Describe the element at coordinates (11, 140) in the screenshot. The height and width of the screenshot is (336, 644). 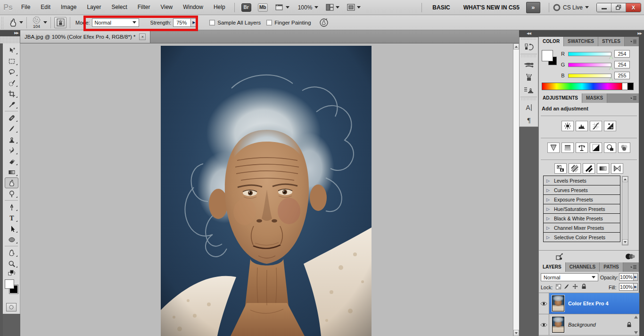
I see `clone-stamp-tool` at that location.